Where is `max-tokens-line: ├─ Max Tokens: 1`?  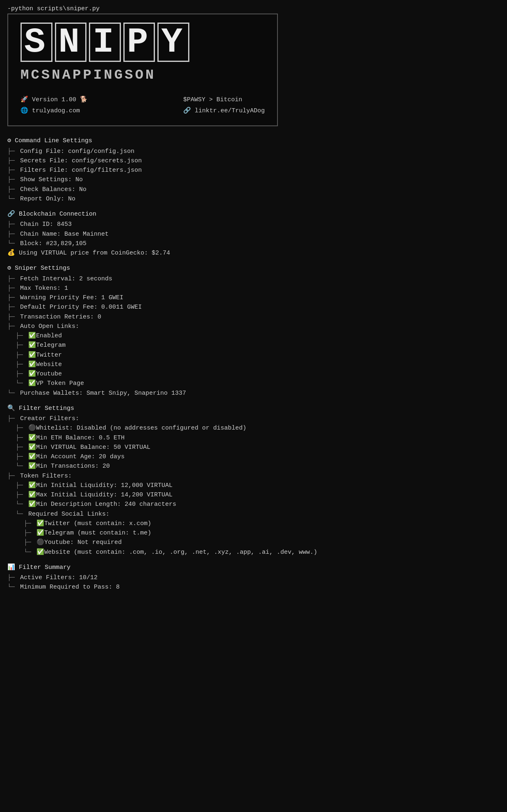 max-tokens-line: ├─ Max Tokens: 1 is located at coordinates (253, 289).